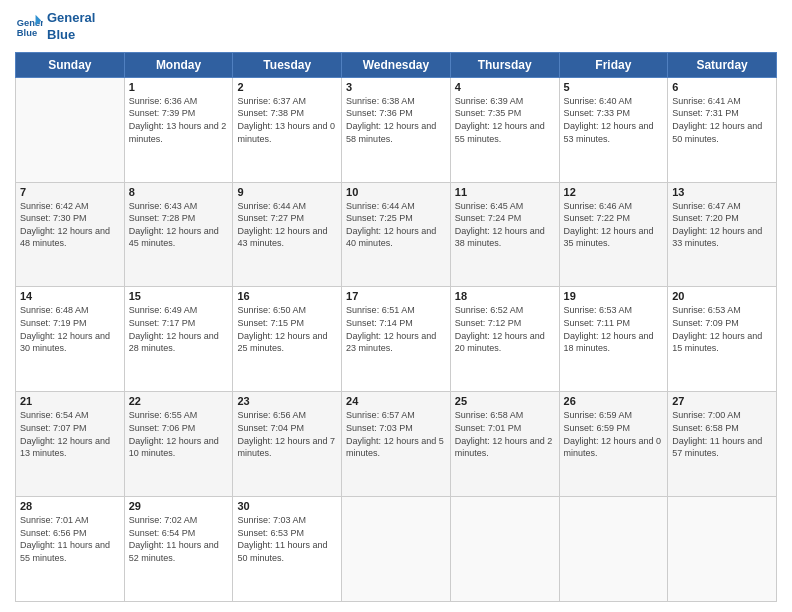 This screenshot has height=612, width=792. I want to click on calendar-day-cell: 5Sunrise: 6:40 AMSunset: 7:33 PMDaylight…, so click(614, 130).